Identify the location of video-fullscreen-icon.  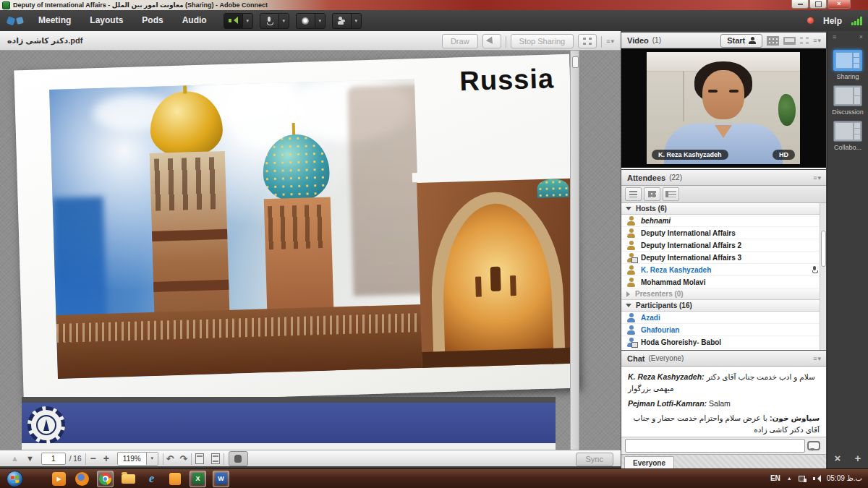
(804, 40).